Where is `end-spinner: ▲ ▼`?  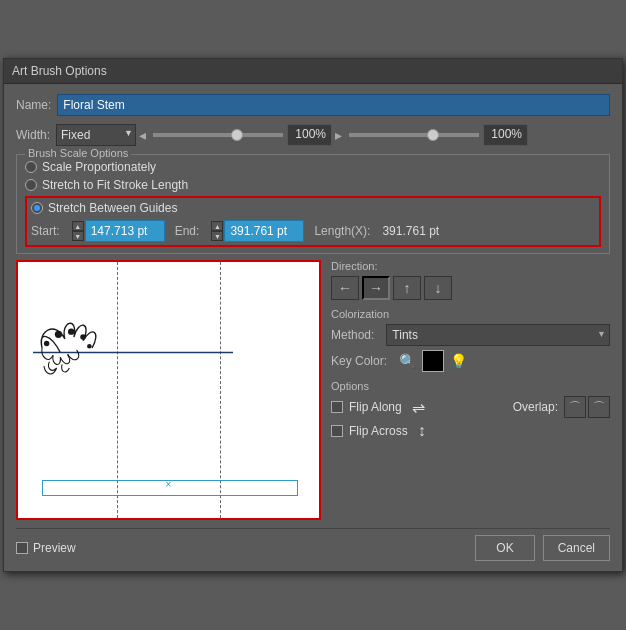
end-spinner: ▲ ▼ is located at coordinates (217, 231).